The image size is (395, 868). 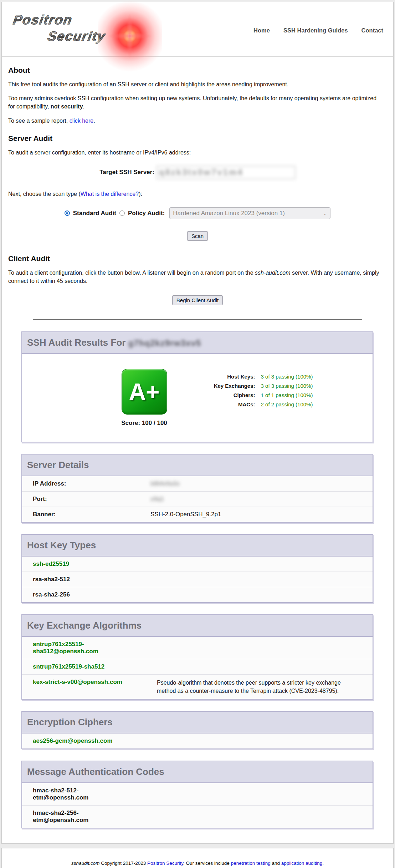 I want to click on chevron-down-icon: ⌄, so click(x=325, y=213).